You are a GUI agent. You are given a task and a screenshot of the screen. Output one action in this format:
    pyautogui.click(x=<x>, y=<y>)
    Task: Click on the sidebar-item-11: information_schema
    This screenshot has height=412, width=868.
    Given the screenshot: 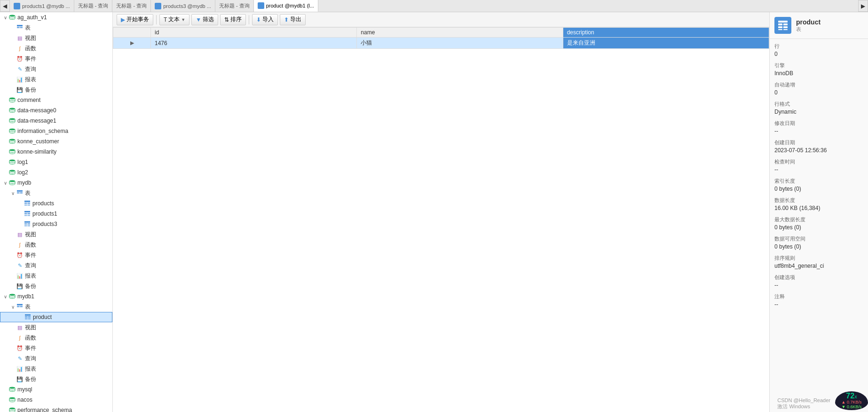 What is the action you would take?
    pyautogui.click(x=56, y=131)
    